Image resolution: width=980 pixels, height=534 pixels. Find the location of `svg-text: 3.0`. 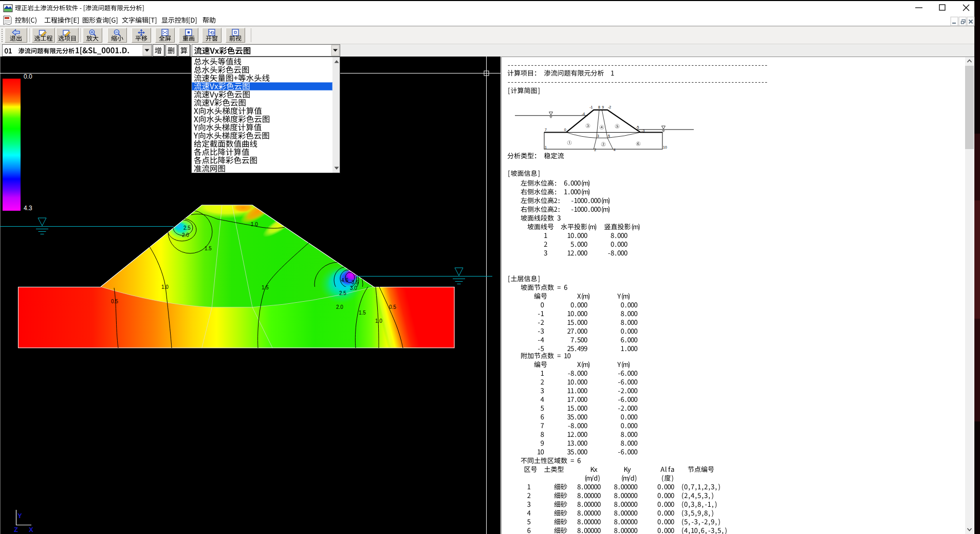

svg-text: 3.0 is located at coordinates (354, 288).